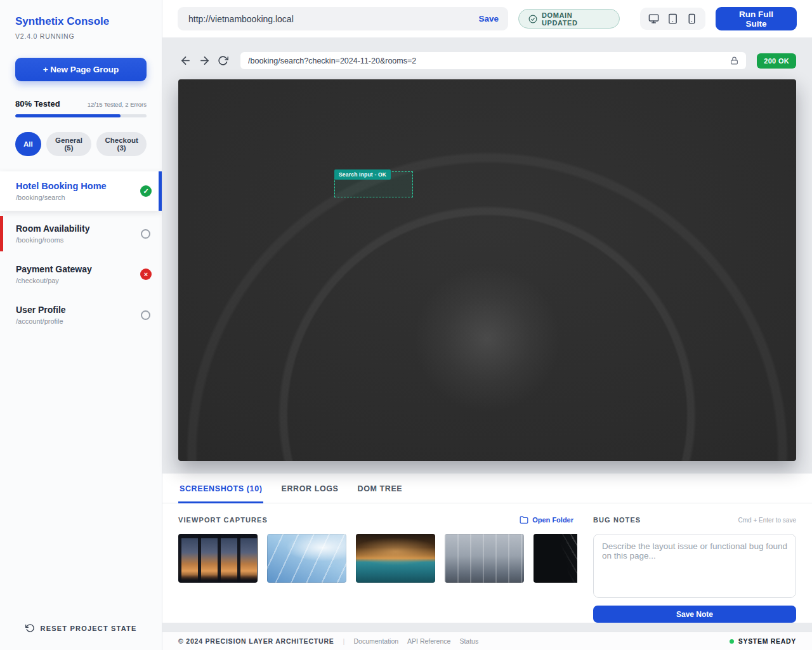 The width and height of the screenshot is (812, 650). What do you see at coordinates (69, 144) in the screenshot?
I see `filter-general: General (5)` at bounding box center [69, 144].